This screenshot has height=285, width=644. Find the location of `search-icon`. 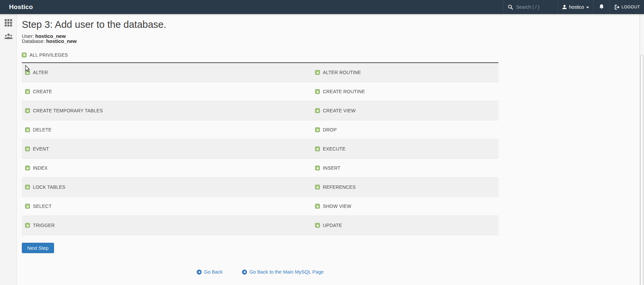

search-icon is located at coordinates (510, 7).